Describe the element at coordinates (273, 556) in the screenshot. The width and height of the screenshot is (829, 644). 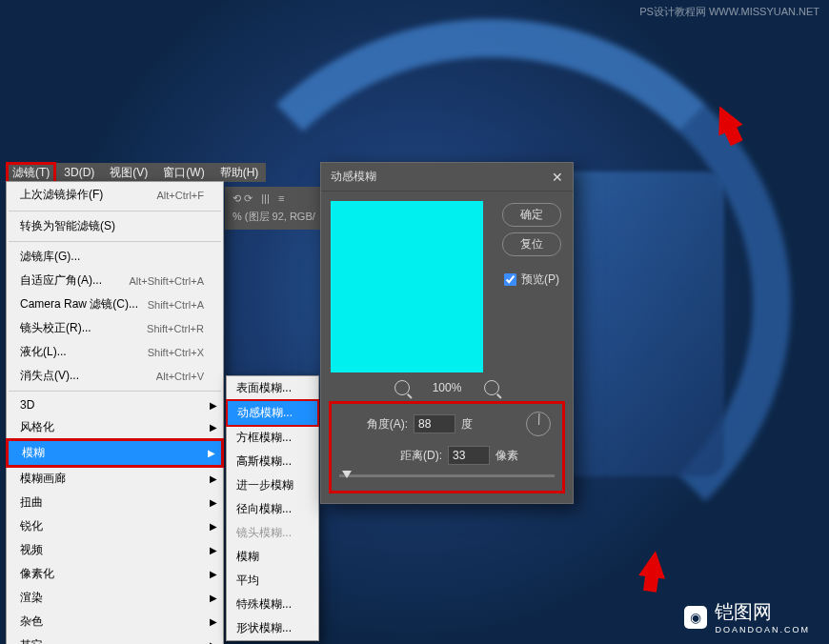
I see `submenu-blur: 模糊` at that location.